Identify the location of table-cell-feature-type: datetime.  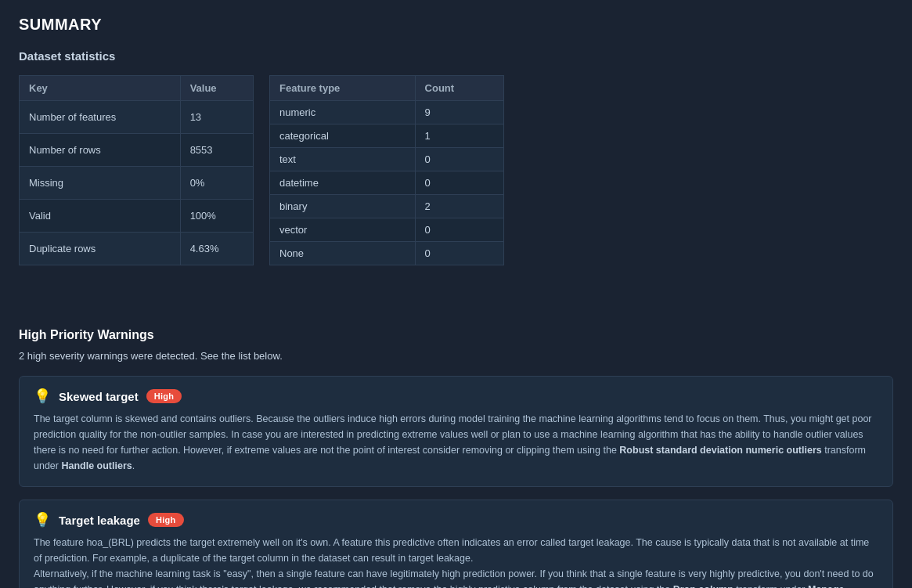
(343, 183).